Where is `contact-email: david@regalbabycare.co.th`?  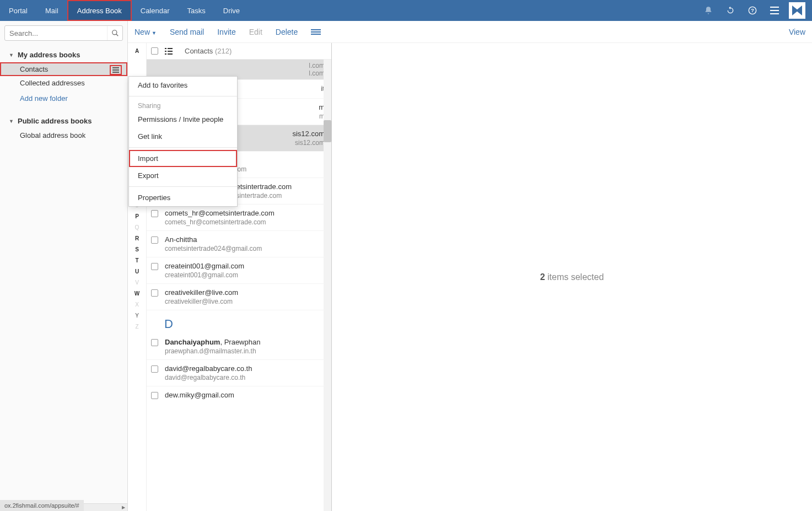
contact-email: david@regalbabycare.co.th is located at coordinates (245, 378).